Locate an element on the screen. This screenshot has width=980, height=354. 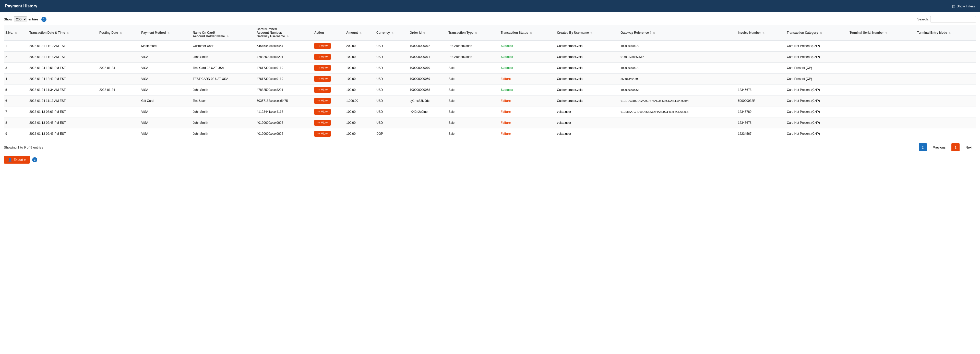
th-created-by: Created By Username ⇅ is located at coordinates (587, 33).